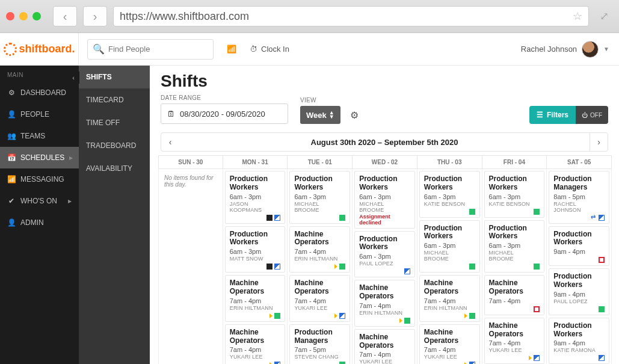  Describe the element at coordinates (40, 201) in the screenshot. I see `sidebar-item-who-s-on: ✔WHO'S ON▶` at that location.